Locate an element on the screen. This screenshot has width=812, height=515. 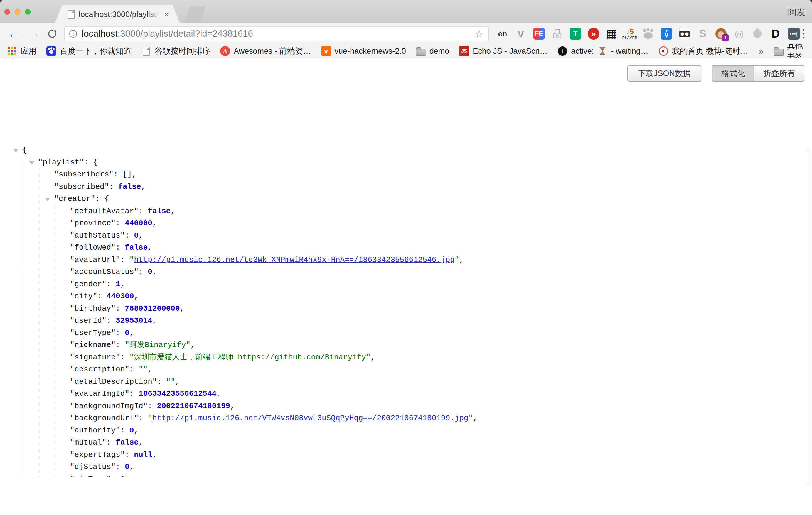
json-line-content: "nickname": "阿发Binaryify", is located at coordinates (98, 345).